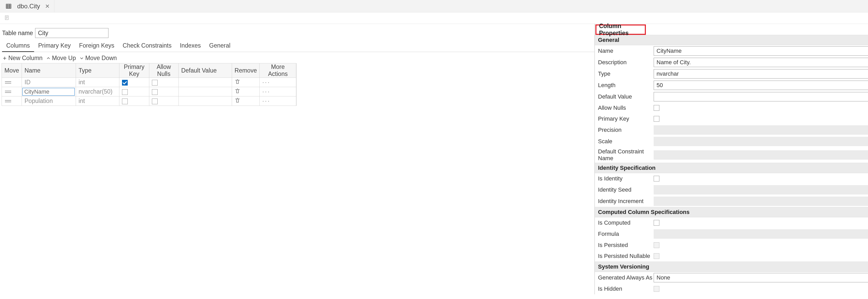 This screenshot has width=868, height=299. What do you see at coordinates (626, 178) in the screenshot?
I see `prop-is-identity-label: Is Identity` at bounding box center [626, 178].